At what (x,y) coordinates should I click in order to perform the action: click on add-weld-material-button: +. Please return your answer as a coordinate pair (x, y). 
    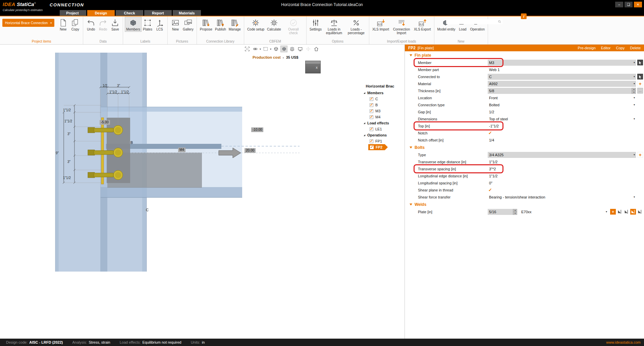
    Looking at the image, I should click on (613, 212).